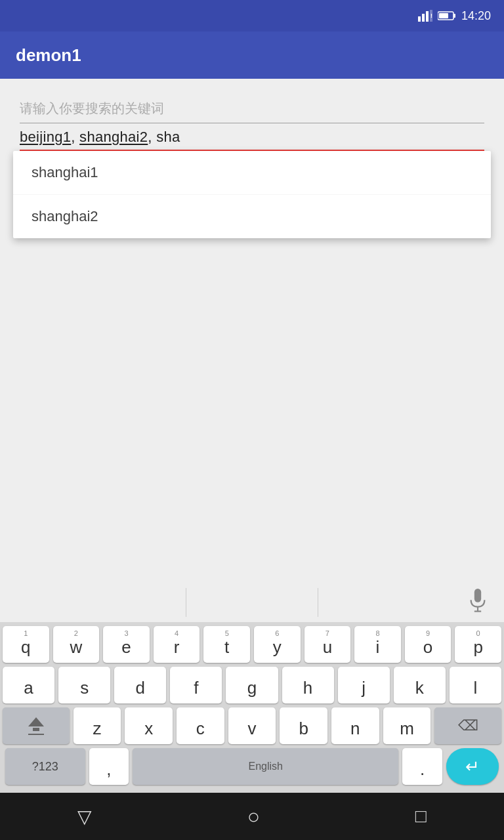  Describe the element at coordinates (252, 685) in the screenshot. I see `keyboard-row-2: a s d f g h j k l` at that location.